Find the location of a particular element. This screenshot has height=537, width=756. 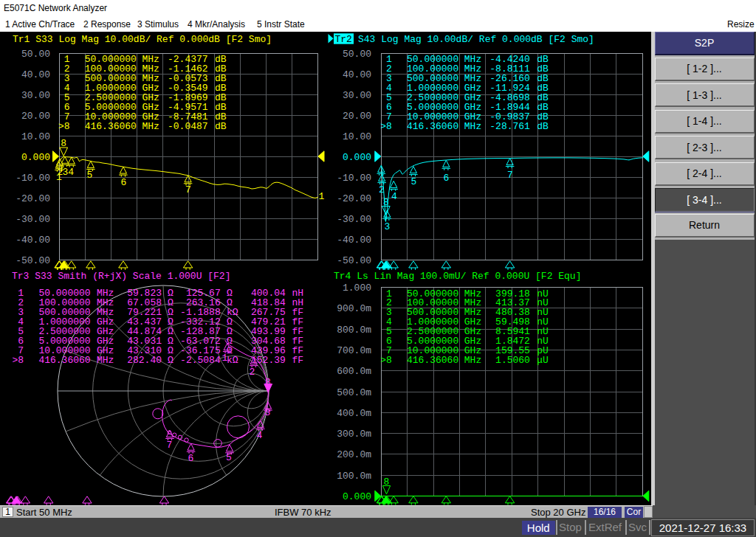

svg-text: 400.0m is located at coordinates (354, 413).